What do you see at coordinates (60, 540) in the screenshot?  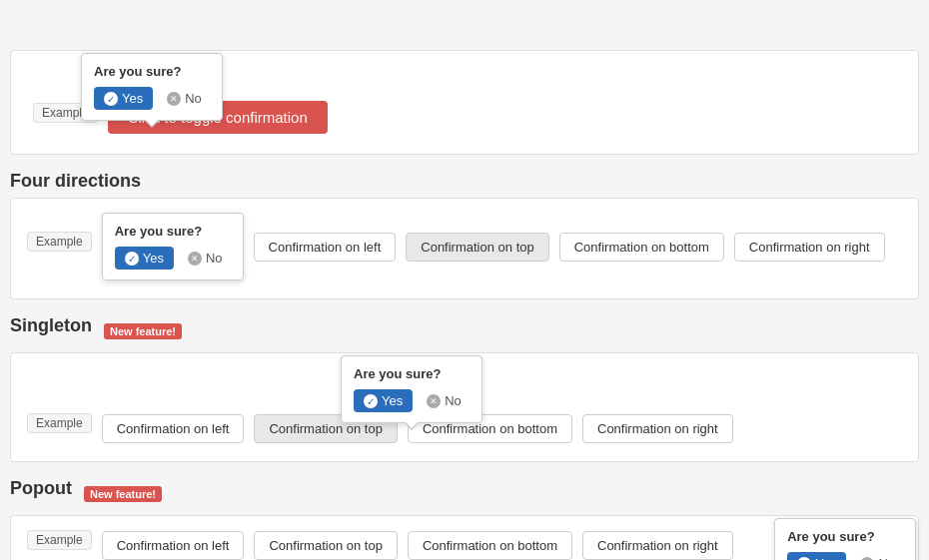 I see `popout-example-label: Example` at bounding box center [60, 540].